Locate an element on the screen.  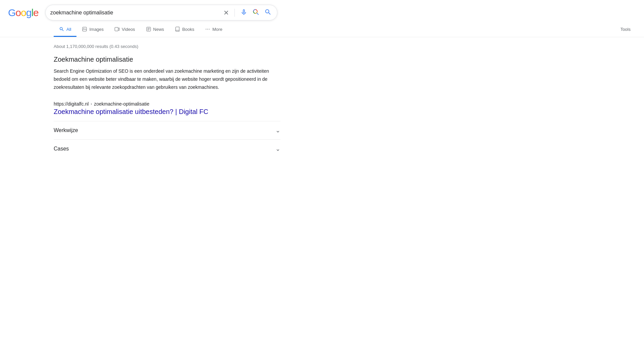
more-dots-icon is located at coordinates (208, 29).